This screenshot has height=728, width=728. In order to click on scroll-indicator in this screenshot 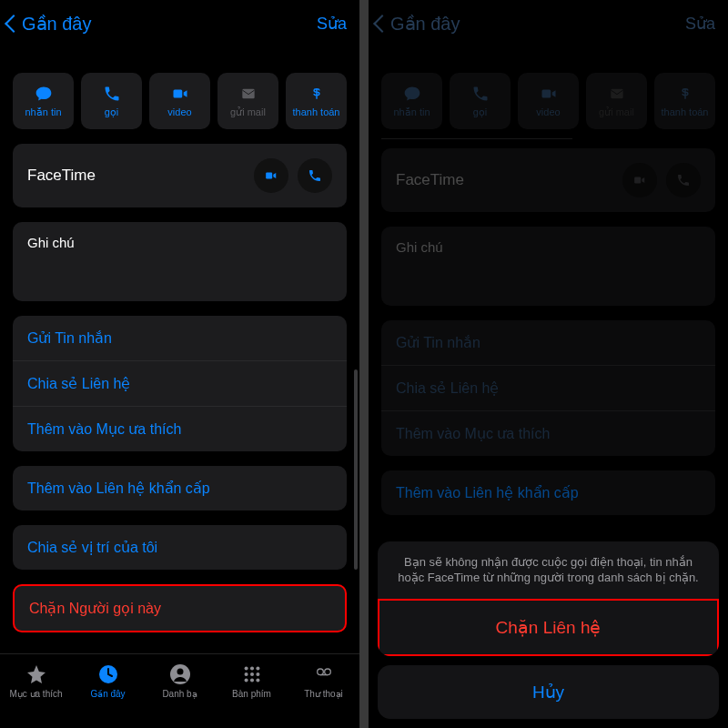, I will do `click(356, 470)`.